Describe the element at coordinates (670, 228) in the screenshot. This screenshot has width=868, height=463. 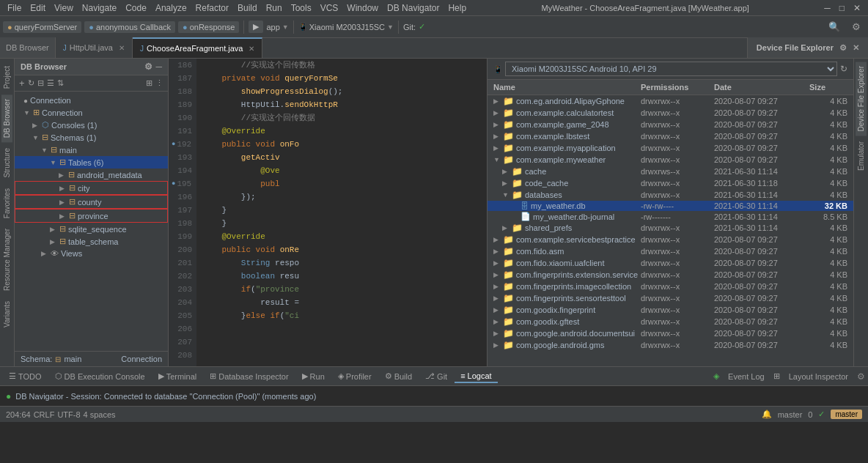
I see `file-row-shared-prefs: ▶ 📁 shared_prefs drwxrwx--x 2021-06-30 1…` at that location.